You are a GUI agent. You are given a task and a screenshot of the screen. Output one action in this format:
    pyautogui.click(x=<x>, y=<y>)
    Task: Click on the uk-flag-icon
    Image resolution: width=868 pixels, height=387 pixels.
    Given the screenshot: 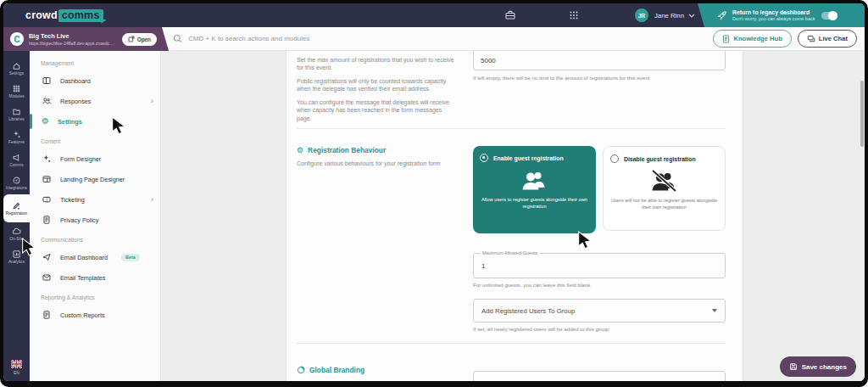 What is the action you would take?
    pyautogui.click(x=17, y=364)
    